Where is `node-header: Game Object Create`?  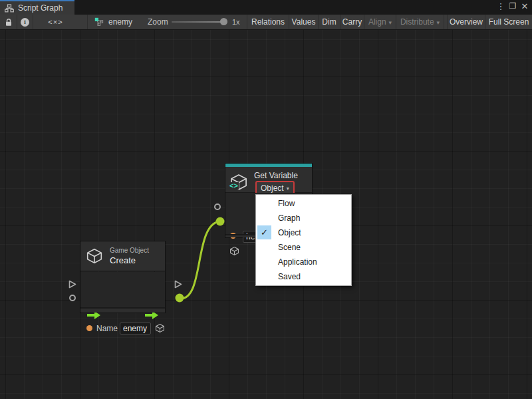 node-header: Game Object Create is located at coordinates (122, 257).